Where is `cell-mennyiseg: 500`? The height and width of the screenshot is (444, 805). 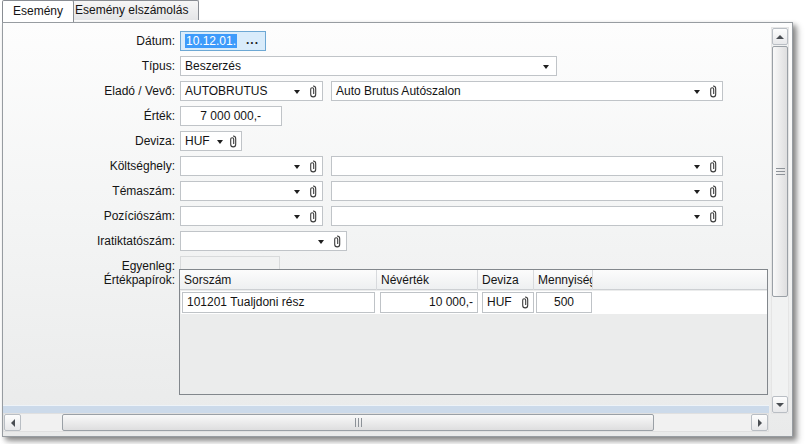
cell-mennyiseg: 500 is located at coordinates (564, 302).